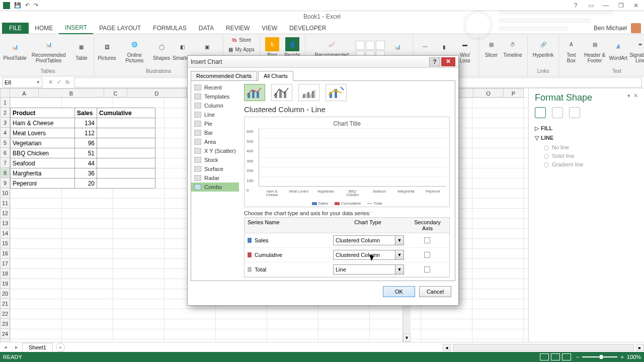 This screenshot has height=362, width=644. I want to click on rib-store: 🛍Store, so click(242, 40).